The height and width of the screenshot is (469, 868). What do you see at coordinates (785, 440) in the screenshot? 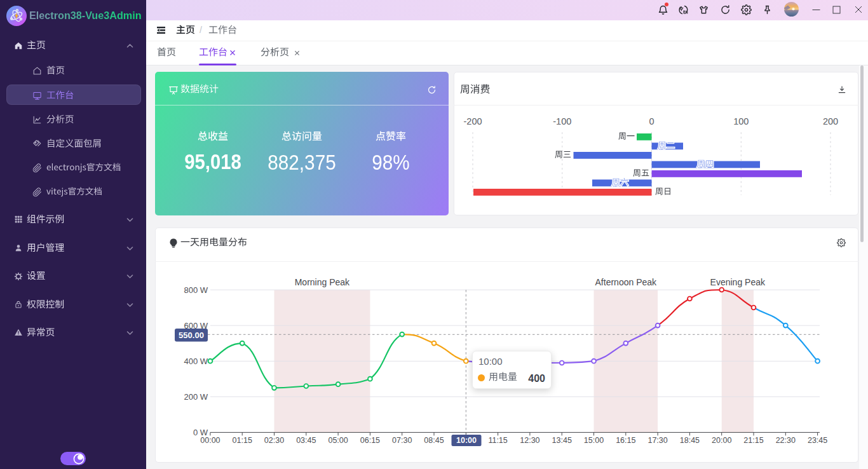
I see `svg-text: 22:30` at bounding box center [785, 440].